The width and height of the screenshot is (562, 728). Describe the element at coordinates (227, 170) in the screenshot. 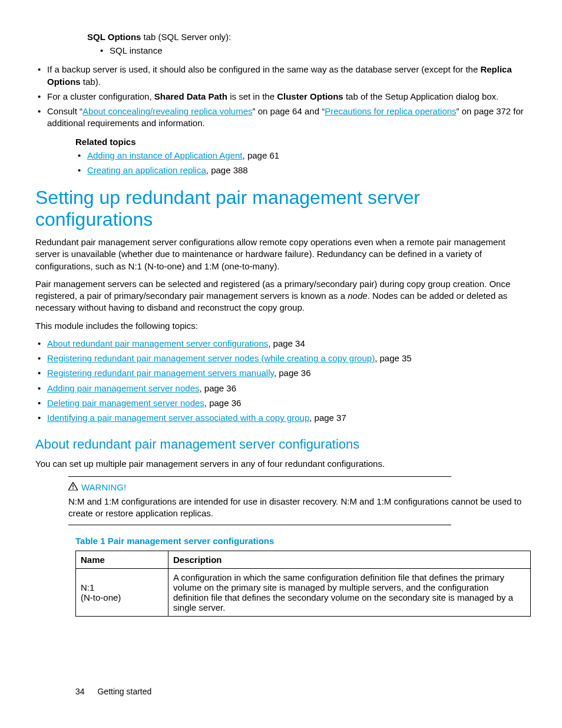

I see `tail: , page 388` at that location.